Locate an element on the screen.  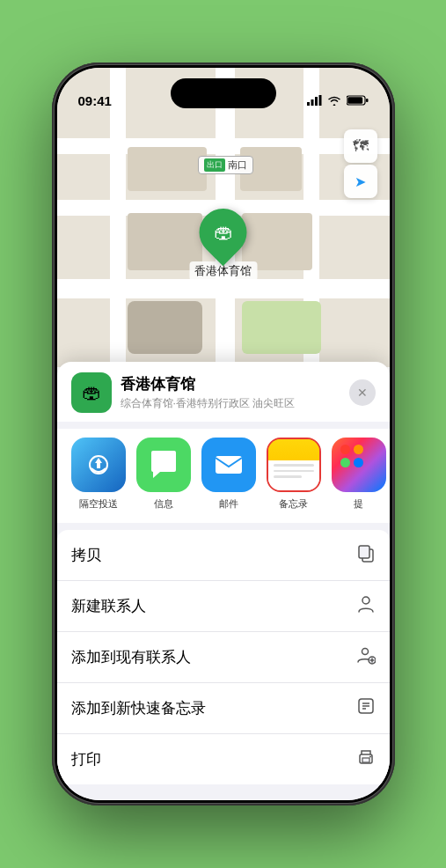
action-new-contact: 新建联系人 is located at coordinates (223, 607).